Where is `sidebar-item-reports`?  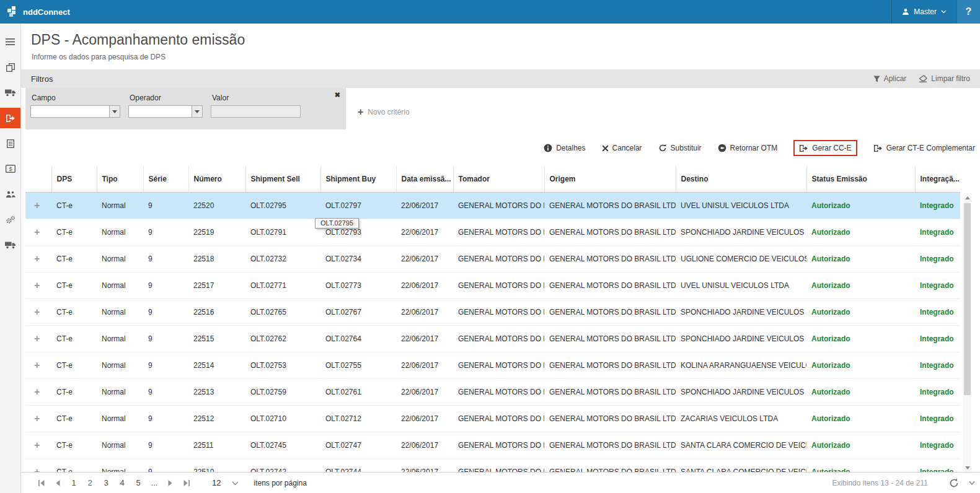 sidebar-item-reports is located at coordinates (10, 144).